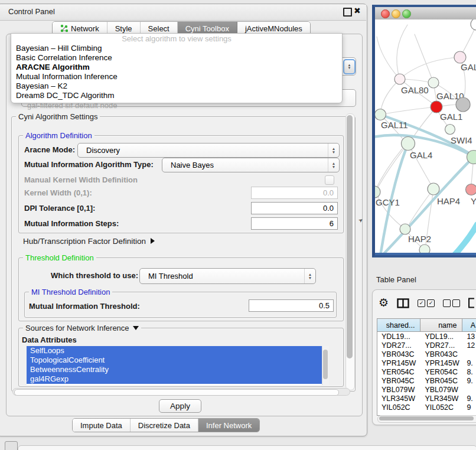  I want to click on network-node-gal11, so click(380, 115).